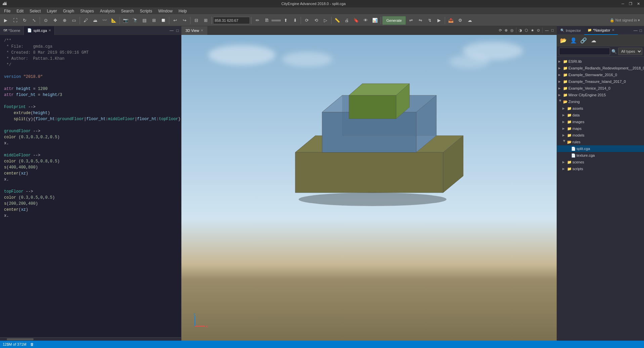 The width and height of the screenshot is (644, 348). What do you see at coordinates (347, 20) in the screenshot?
I see `print-btn: 🖨` at bounding box center [347, 20].